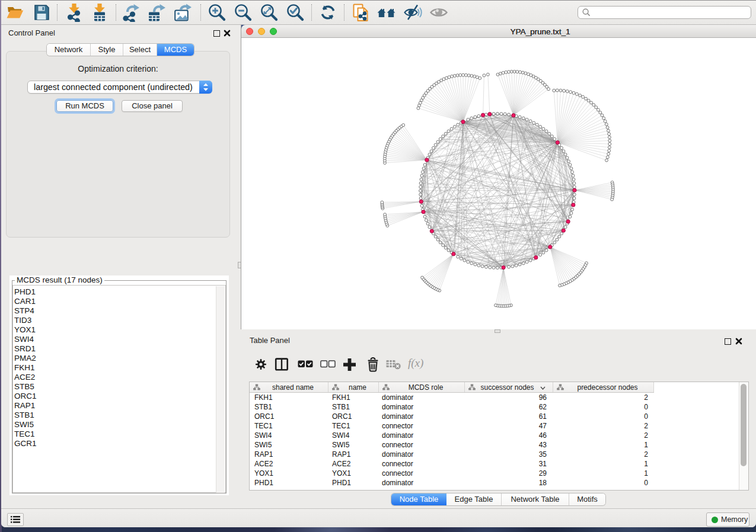 This screenshot has height=532, width=756. Describe the element at coordinates (25, 425) in the screenshot. I see `mcds-result-item: SWI5` at that location.